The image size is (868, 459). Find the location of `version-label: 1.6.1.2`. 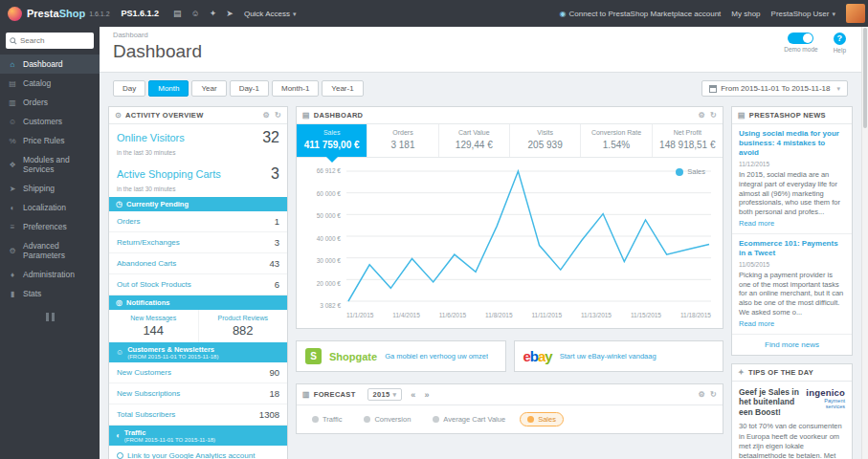

version-label: 1.6.1.2 is located at coordinates (100, 13).